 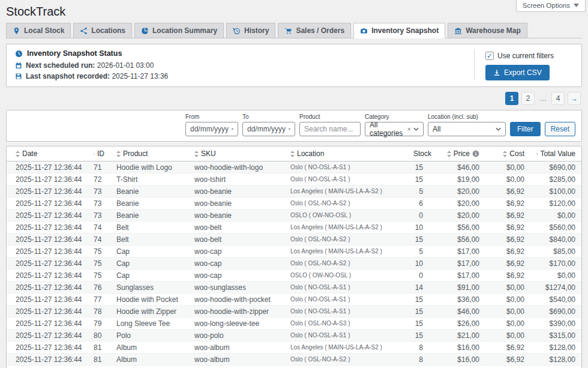 I want to click on tab-label: Locations, so click(x=108, y=31).